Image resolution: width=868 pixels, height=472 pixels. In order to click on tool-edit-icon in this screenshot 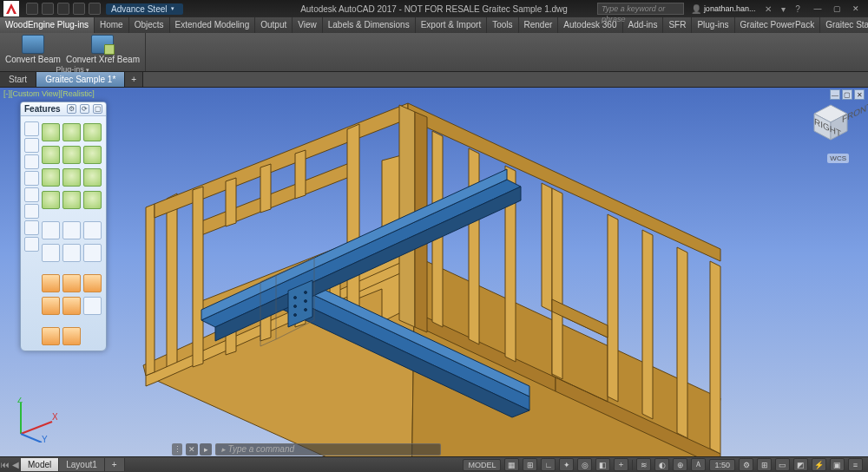, I will do `click(31, 179)`.